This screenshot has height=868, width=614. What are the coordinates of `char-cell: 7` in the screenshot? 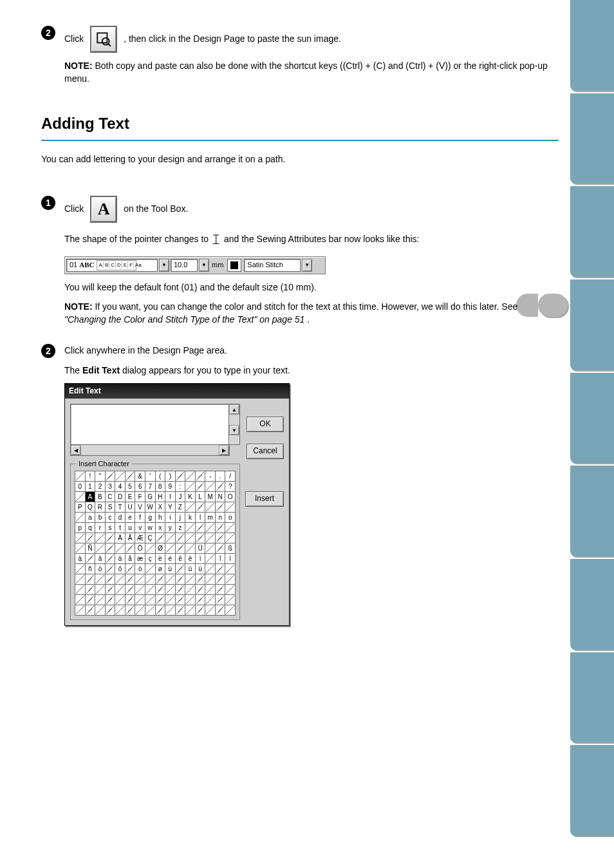 It's located at (150, 487).